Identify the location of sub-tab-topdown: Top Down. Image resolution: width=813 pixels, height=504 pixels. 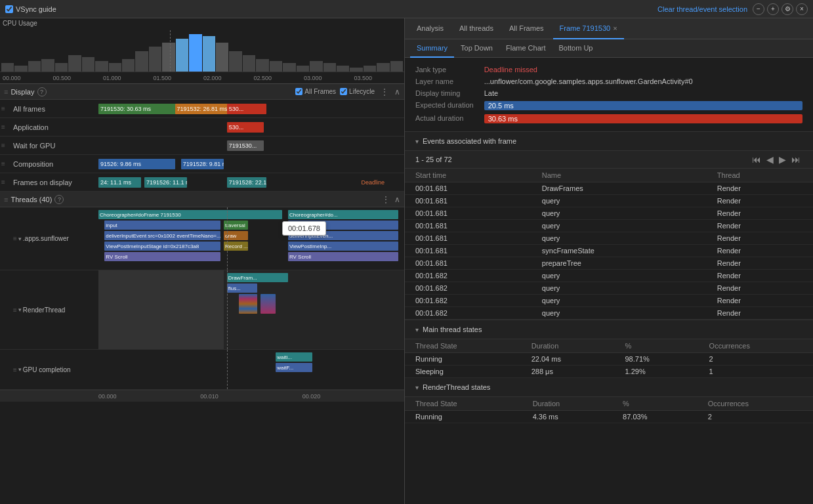
(476, 49).